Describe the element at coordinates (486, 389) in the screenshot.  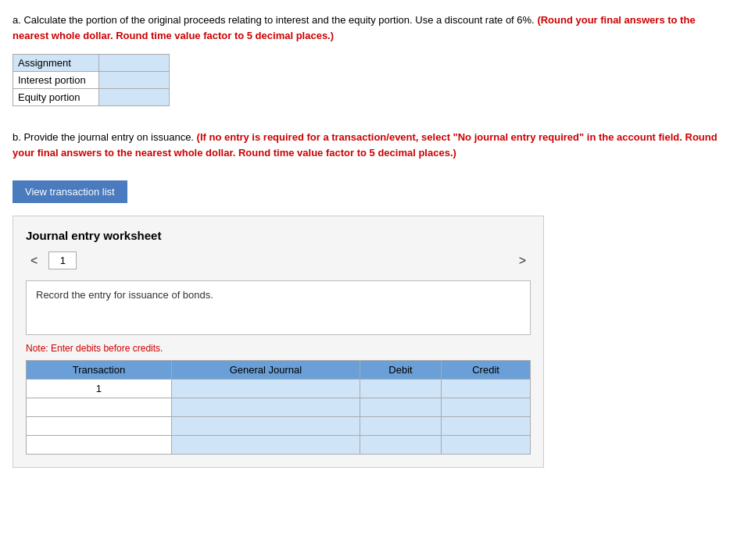
I see `row1-credit-input` at that location.